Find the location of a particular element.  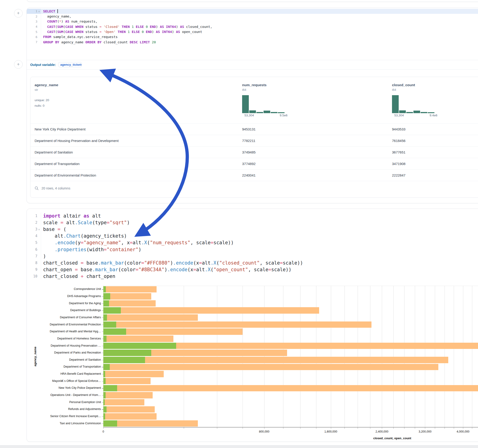

x-tick-label: 800,000 is located at coordinates (264, 432).